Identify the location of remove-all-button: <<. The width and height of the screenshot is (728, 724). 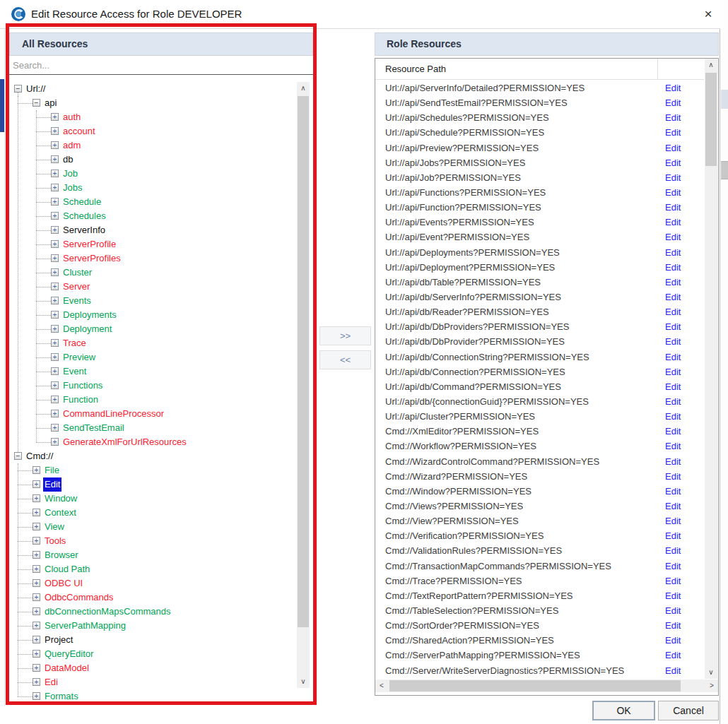
(345, 360).